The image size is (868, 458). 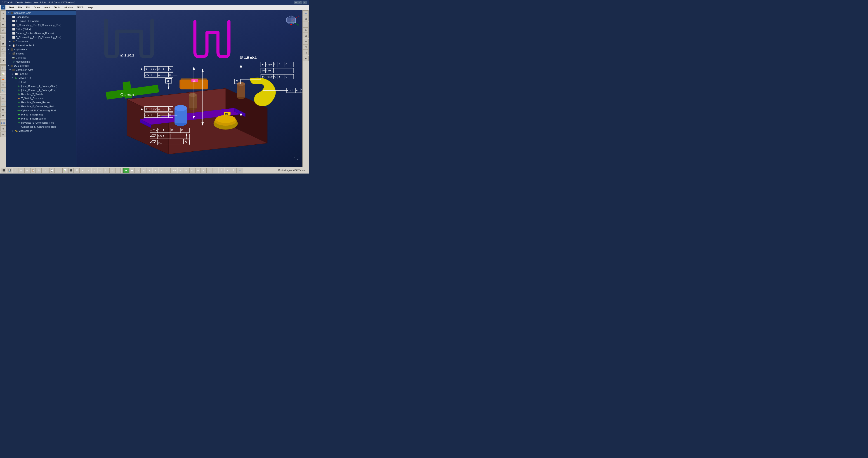 What do you see at coordinates (68, 7) in the screenshot?
I see `menu-window: Window` at bounding box center [68, 7].